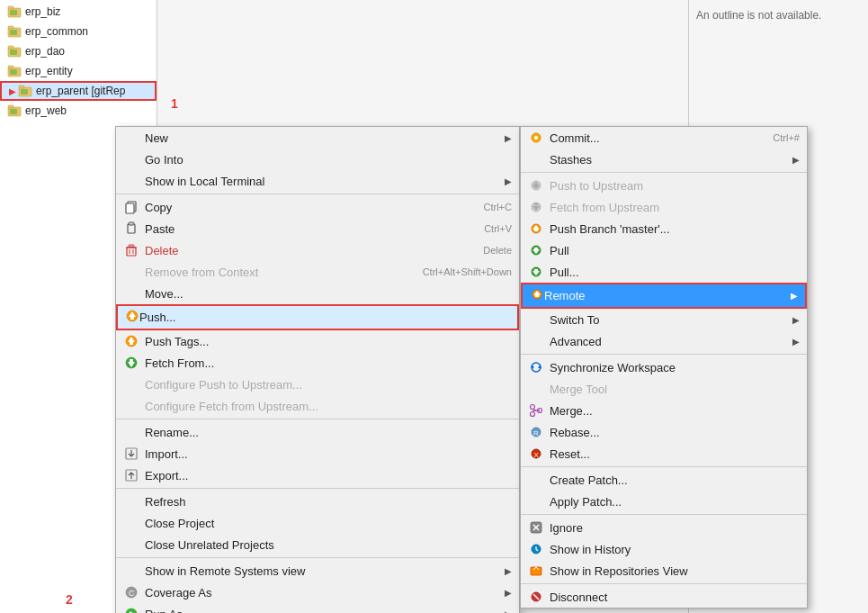 Image resolution: width=868 pixels, height=613 pixels. I want to click on refresh-icon, so click(131, 501).